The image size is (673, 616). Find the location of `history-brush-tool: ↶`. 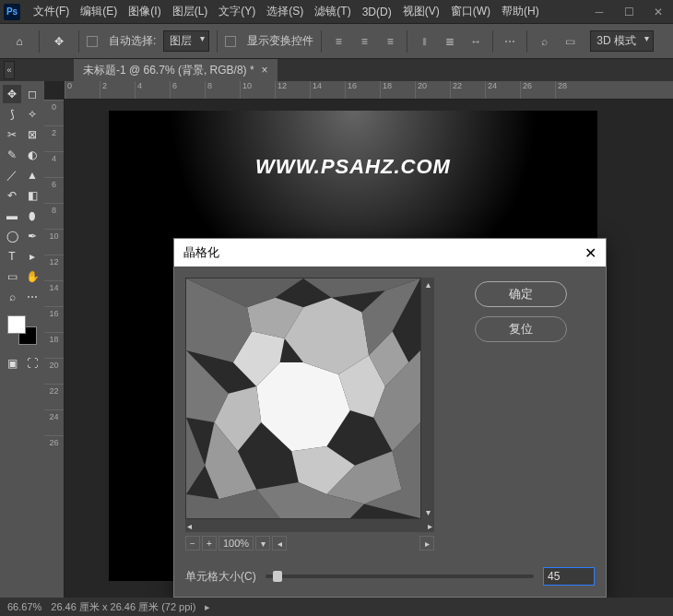

history-brush-tool: ↶ is located at coordinates (12, 195).